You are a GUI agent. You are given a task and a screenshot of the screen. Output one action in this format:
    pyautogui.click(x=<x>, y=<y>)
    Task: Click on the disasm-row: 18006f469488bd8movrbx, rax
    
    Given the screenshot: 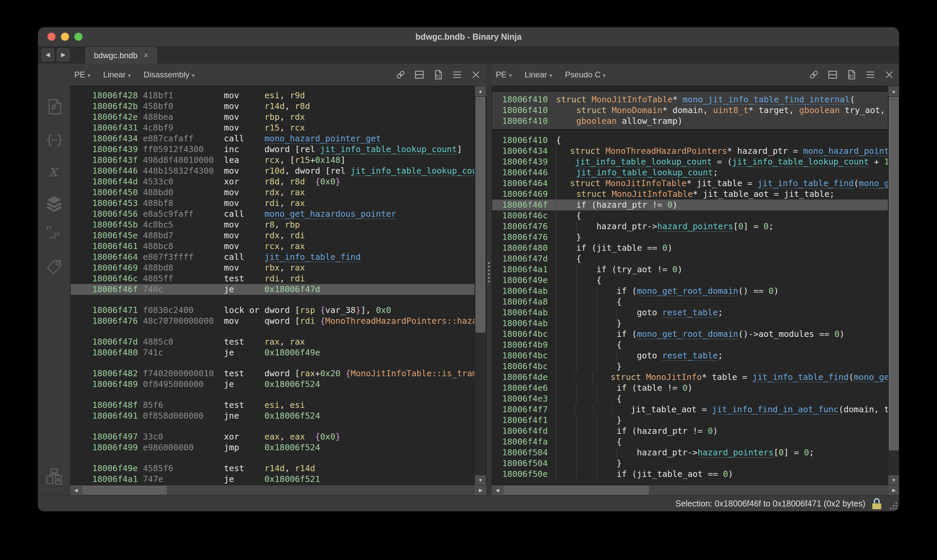 What is the action you would take?
    pyautogui.click(x=278, y=268)
    